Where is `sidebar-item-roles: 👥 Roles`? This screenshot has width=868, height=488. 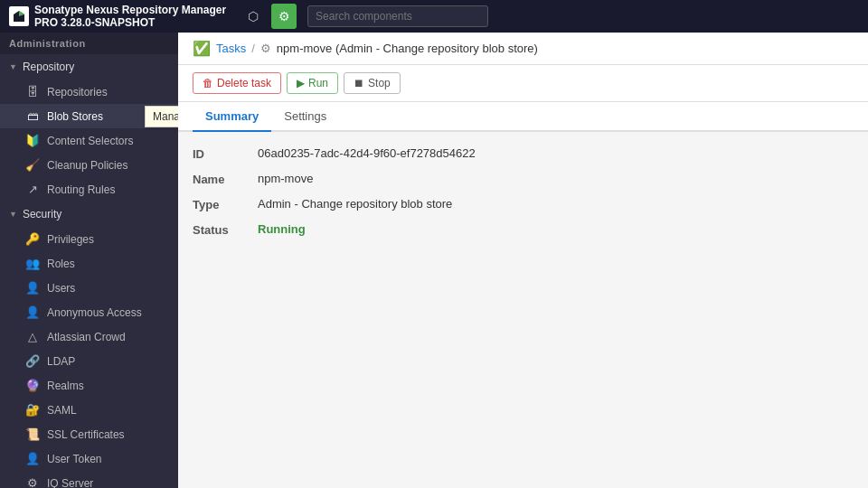 sidebar-item-roles: 👥 Roles is located at coordinates (89, 264).